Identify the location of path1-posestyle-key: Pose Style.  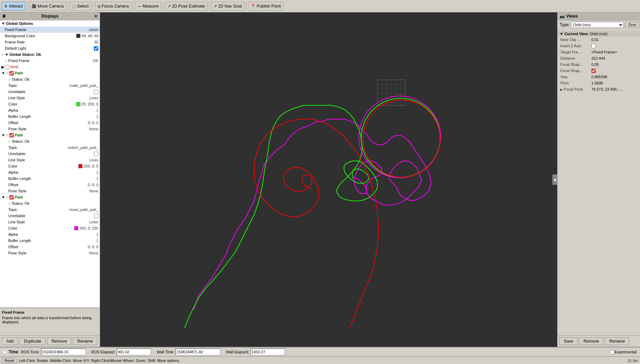
(49, 129).